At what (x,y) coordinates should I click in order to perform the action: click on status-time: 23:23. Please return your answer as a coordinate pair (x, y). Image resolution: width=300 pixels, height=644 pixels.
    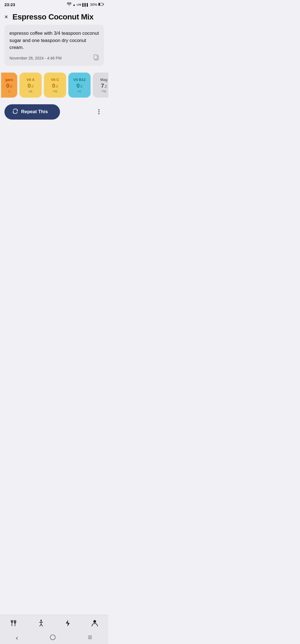
    Looking at the image, I should click on (10, 4).